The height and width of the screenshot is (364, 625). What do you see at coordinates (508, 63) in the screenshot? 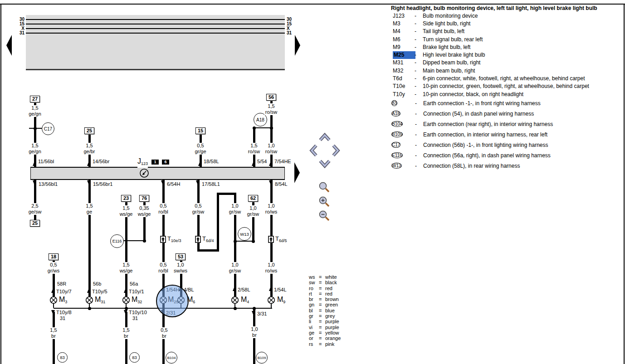
I see `legend-row-m31: M31-Dipped beam bulb, right` at bounding box center [508, 63].